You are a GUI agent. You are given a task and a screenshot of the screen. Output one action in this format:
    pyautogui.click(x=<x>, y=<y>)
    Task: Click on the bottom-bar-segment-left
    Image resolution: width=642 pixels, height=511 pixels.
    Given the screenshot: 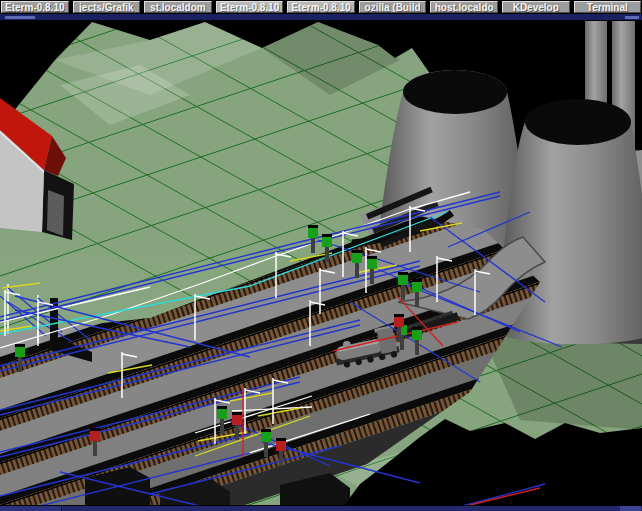 What is the action you would take?
    pyautogui.click(x=31, y=508)
    